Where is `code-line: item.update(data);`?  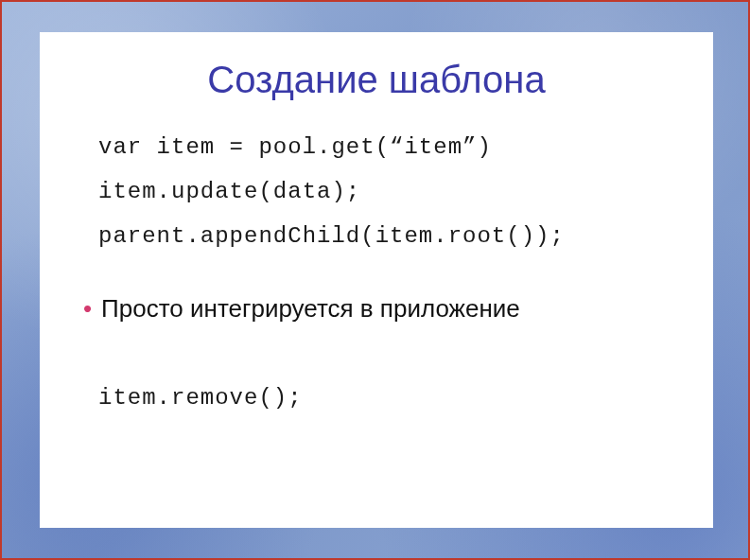 code-line: item.update(data); is located at coordinates (229, 191).